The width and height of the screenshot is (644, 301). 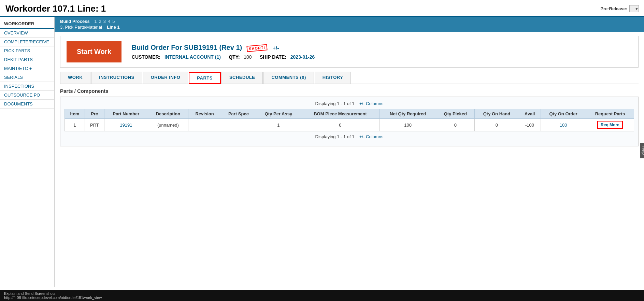 I want to click on tab-schedule: SCHEDULE, so click(x=242, y=78).